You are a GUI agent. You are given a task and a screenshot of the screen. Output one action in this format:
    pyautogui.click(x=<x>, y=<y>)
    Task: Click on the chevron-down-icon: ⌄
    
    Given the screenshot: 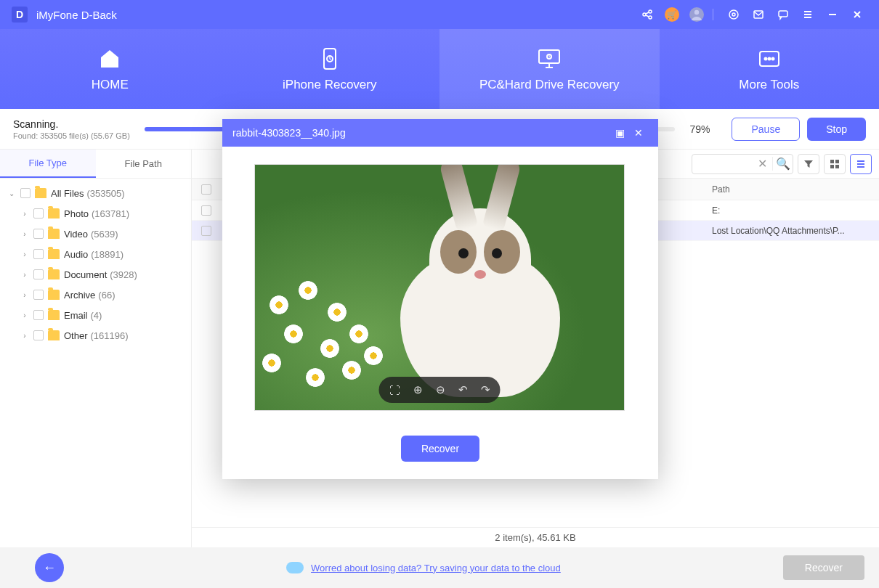 What is the action you would take?
    pyautogui.click(x=12, y=193)
    